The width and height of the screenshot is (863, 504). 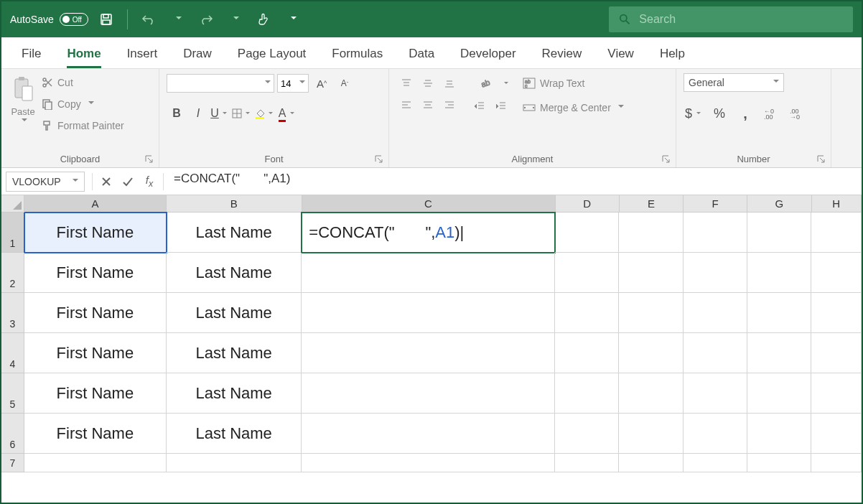 What do you see at coordinates (797, 113) in the screenshot?
I see `decrease-decimal-icon: .00→0` at bounding box center [797, 113].